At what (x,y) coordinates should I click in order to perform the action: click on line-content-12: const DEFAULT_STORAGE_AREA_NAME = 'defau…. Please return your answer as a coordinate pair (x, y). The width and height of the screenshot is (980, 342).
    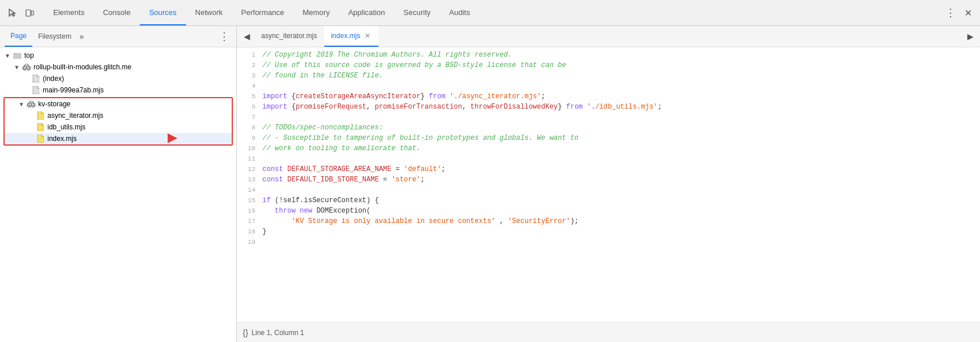
    Looking at the image, I should click on (621, 169).